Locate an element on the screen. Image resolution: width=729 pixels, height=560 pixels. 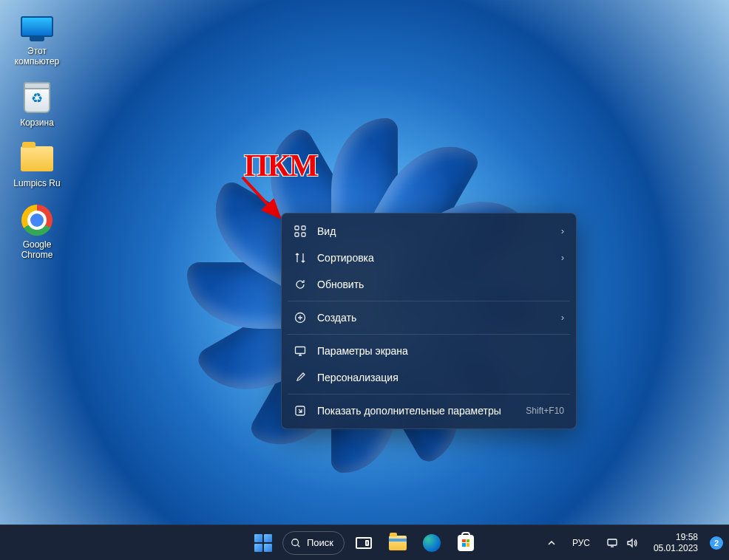
search-icon is located at coordinates (296, 543).